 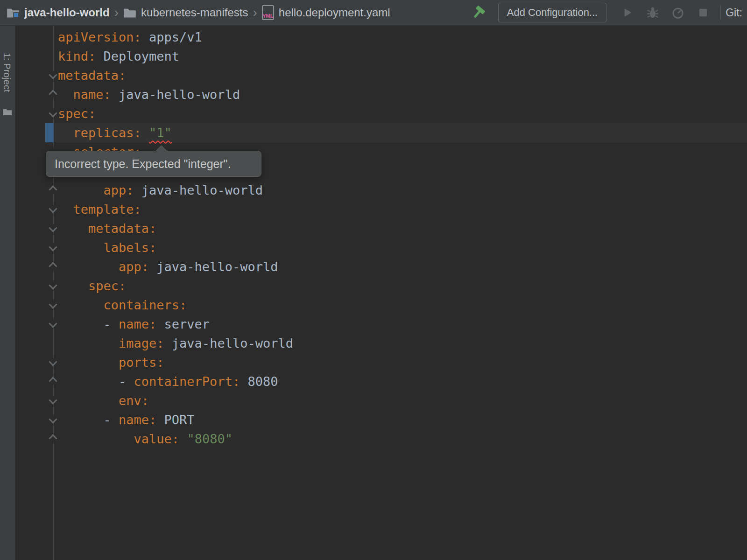 What do you see at coordinates (381, 420) in the screenshot?
I see `code-line: - name: PORT` at bounding box center [381, 420].